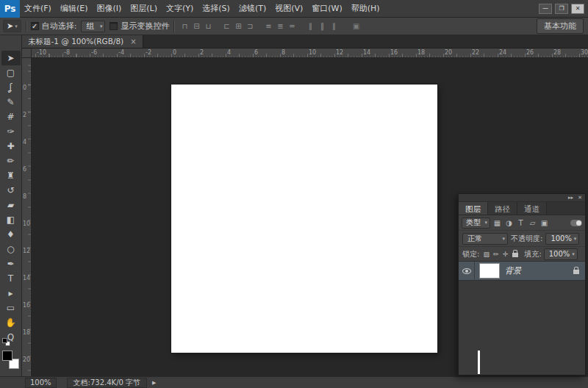  Describe the element at coordinates (503, 209) in the screenshot. I see `panel-tab: 路径` at that location.